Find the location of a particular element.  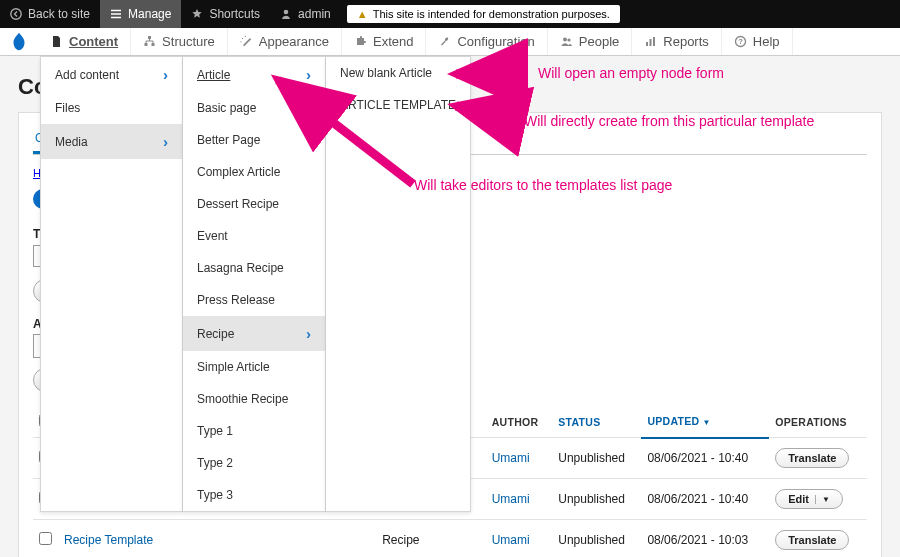

demo-banner: ▲ This site is intended for demonstratio… is located at coordinates (484, 14).